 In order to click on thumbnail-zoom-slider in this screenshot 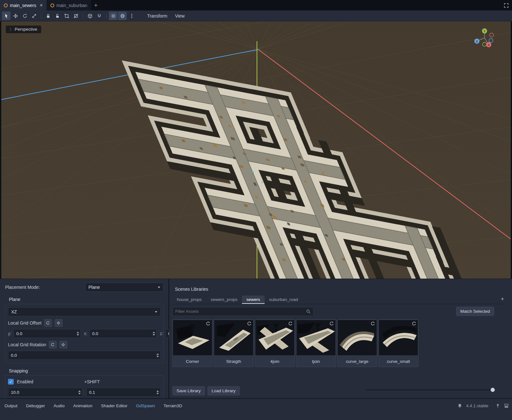, I will do `click(430, 390)`.